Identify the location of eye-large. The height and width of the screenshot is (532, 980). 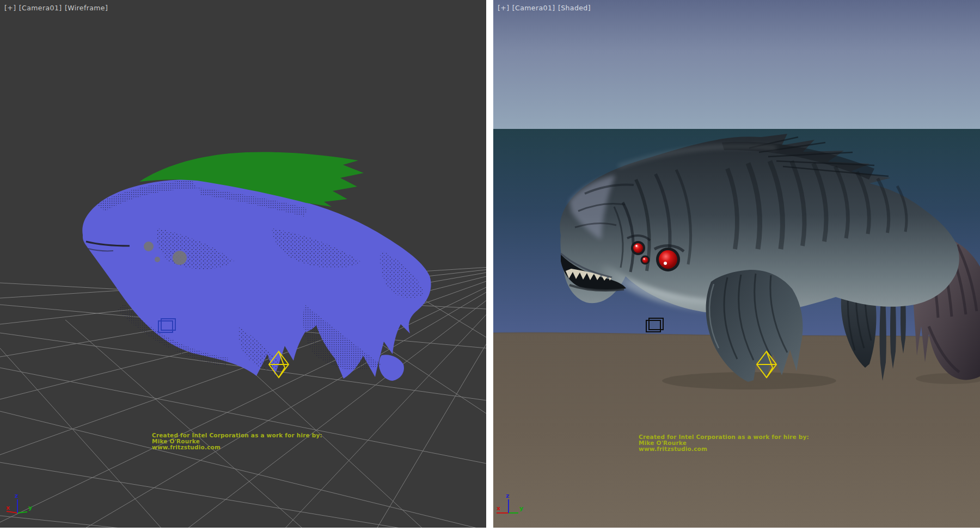
(668, 259).